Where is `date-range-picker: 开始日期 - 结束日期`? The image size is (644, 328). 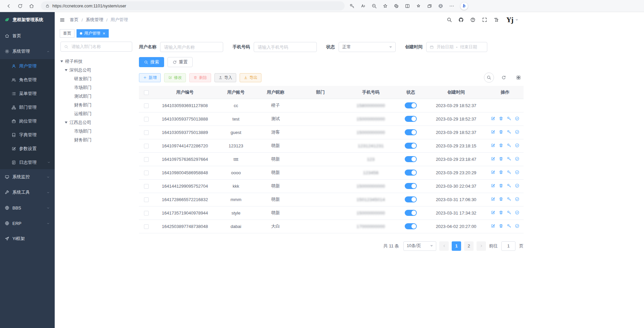
date-range-picker: 开始日期 - 结束日期 is located at coordinates (457, 47).